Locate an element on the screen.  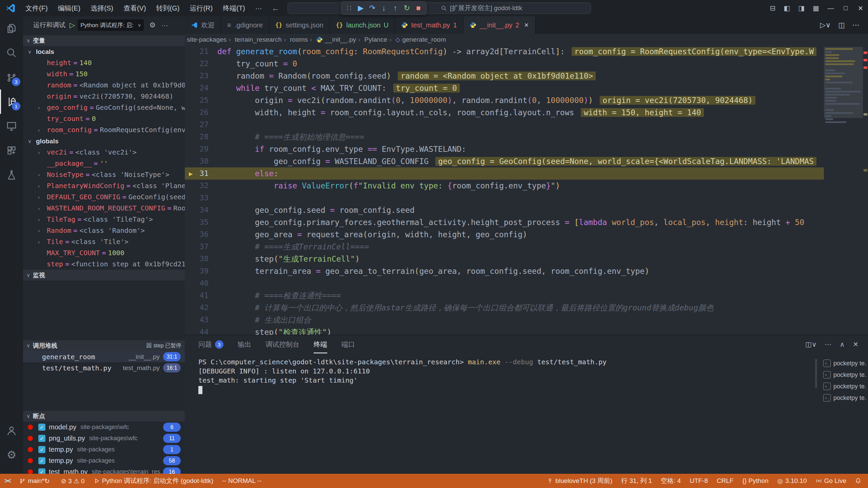
variable-row: ›geo_config=GeoConfig(seed=None, wor… is located at coordinates (104, 108).